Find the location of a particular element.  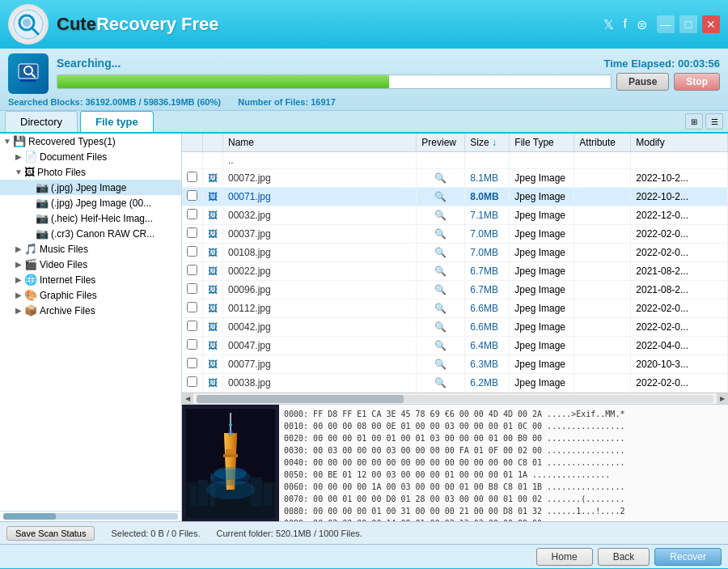

row-name: 00037.jpg is located at coordinates (320, 235).